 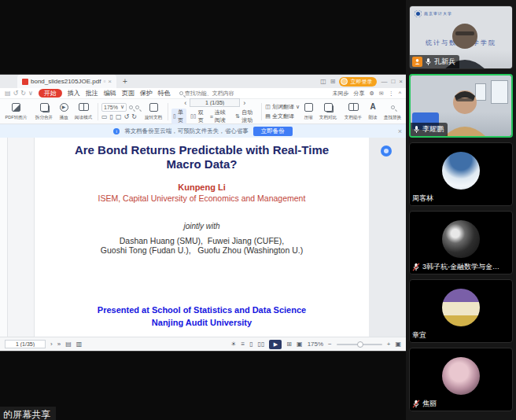 I want to click on fit-height-icon: ▯, so click(x=112, y=116).